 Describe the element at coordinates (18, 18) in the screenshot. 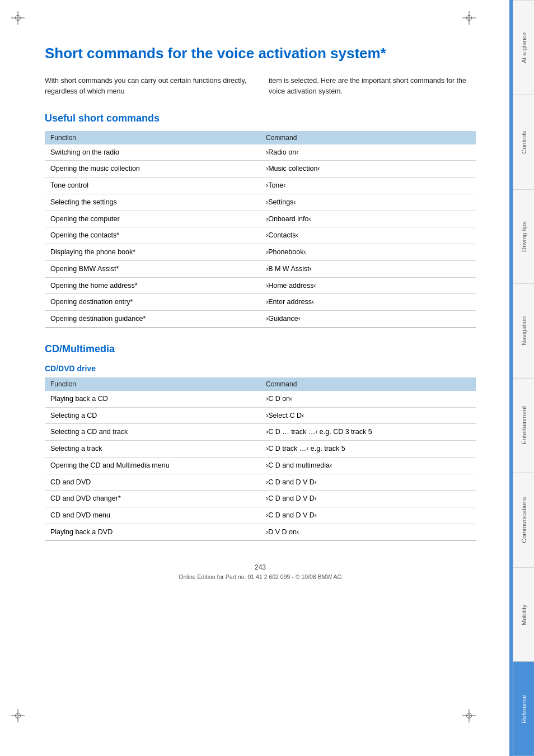

I see `crop-mark-top-left` at that location.